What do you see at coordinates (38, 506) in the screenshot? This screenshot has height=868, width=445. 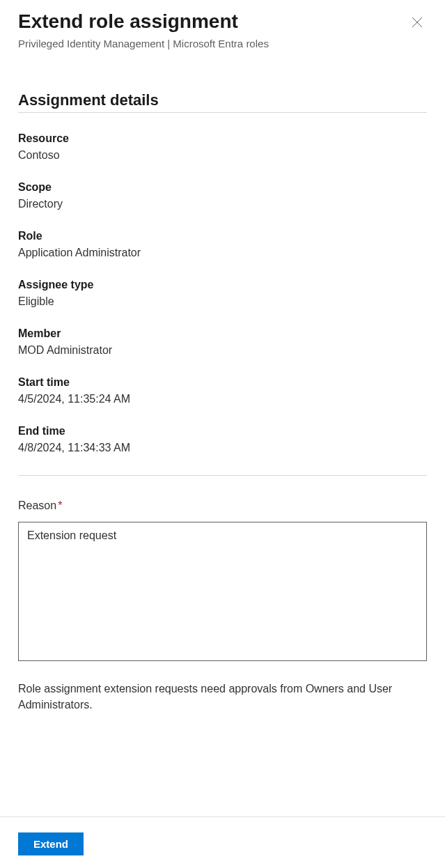 I see `reason-label-text: Reason` at bounding box center [38, 506].